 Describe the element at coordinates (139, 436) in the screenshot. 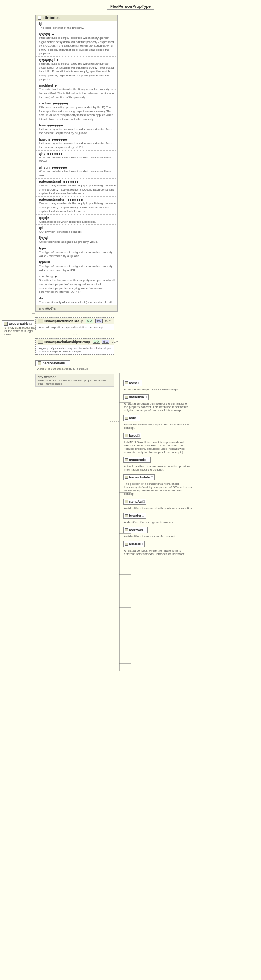

I see `right-facet-square: □` at that location.